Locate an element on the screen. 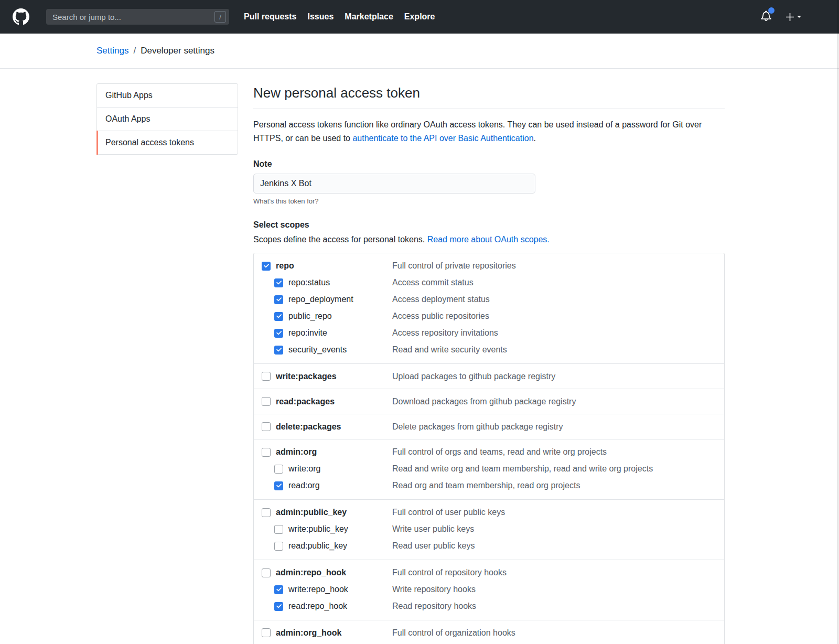 This screenshot has height=644, width=839. oauth-scopes-link: Read more about OAuth scopes. is located at coordinates (489, 239).